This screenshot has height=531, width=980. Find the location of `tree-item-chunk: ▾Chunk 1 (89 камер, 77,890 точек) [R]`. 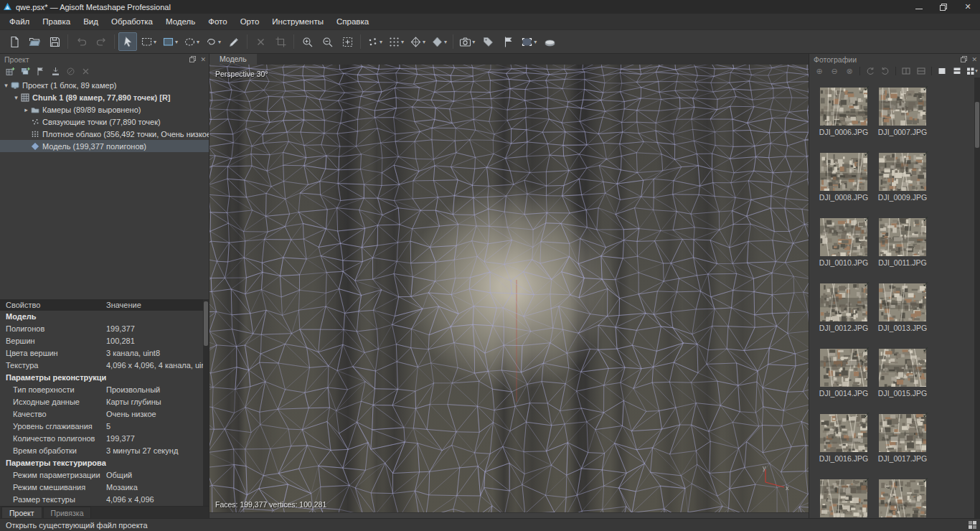

tree-item-chunk: ▾Chunk 1 (89 камер, 77,890 точек) [R] is located at coordinates (105, 98).